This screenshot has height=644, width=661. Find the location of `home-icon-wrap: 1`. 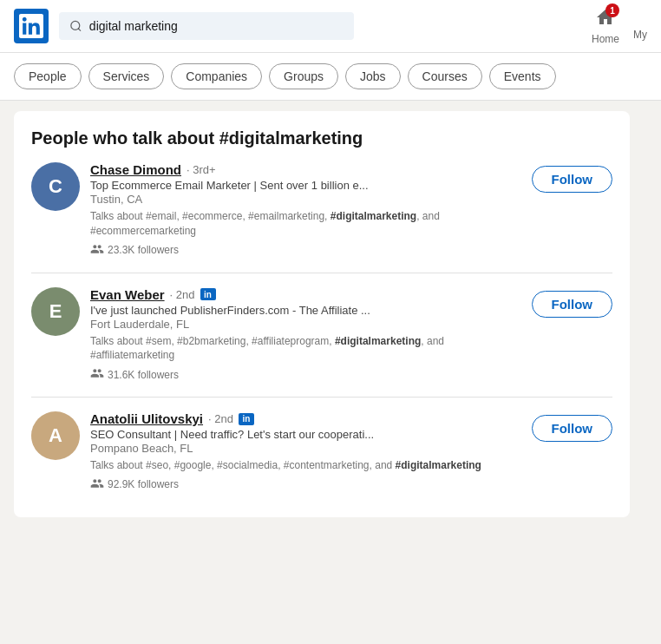

home-icon-wrap: 1 is located at coordinates (605, 19).